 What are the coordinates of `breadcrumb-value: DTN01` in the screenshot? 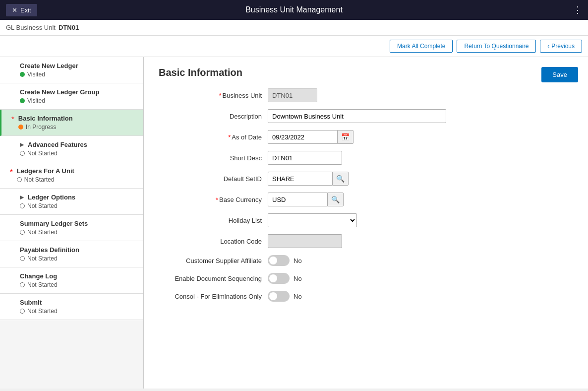 It's located at (68, 28).